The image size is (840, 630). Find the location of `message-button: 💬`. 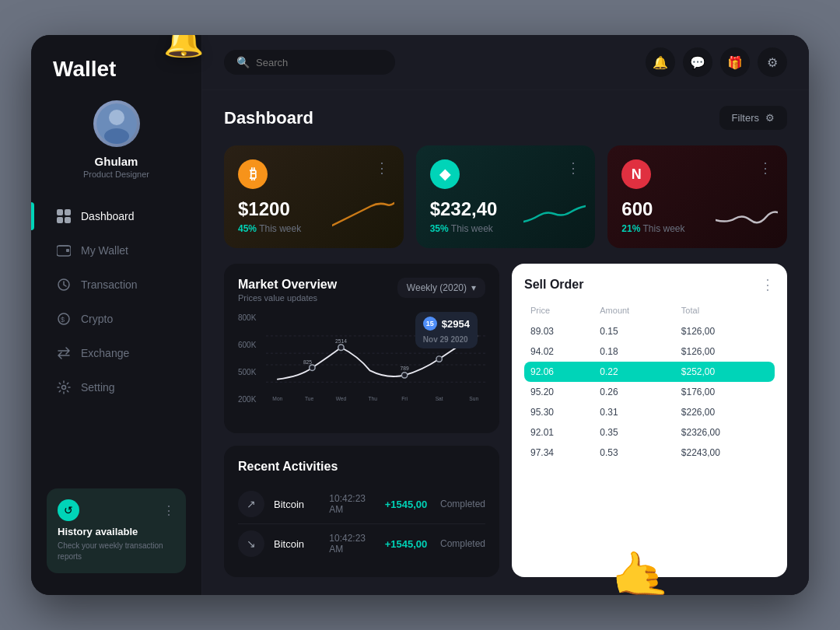

message-button: 💬 is located at coordinates (698, 62).